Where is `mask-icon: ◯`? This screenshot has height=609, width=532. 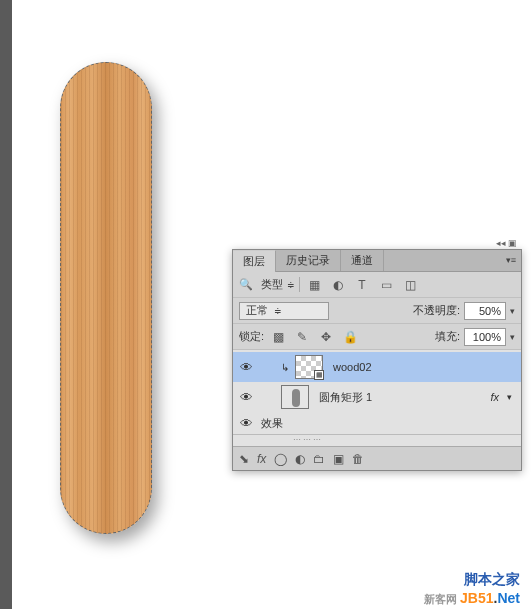 mask-icon: ◯ is located at coordinates (280, 459).